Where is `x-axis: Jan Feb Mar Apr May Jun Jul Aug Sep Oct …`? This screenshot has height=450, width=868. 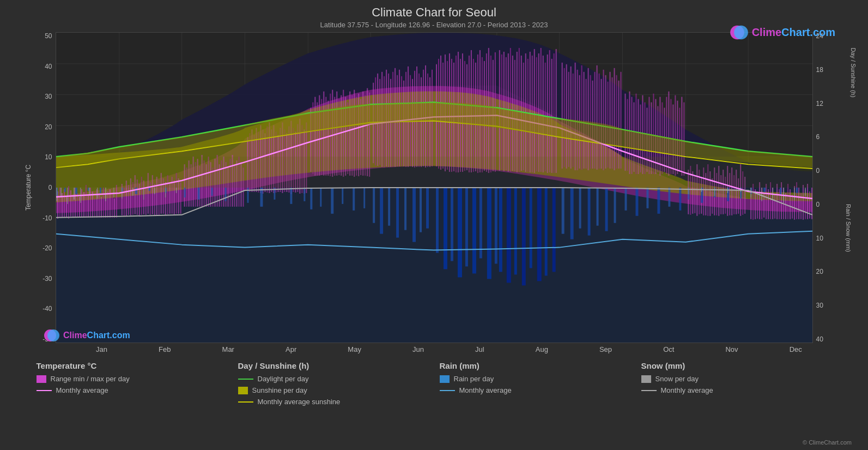
x-axis: Jan Feb Mar Apr May Jun Jul Aug Sep Oct … is located at coordinates (449, 348).